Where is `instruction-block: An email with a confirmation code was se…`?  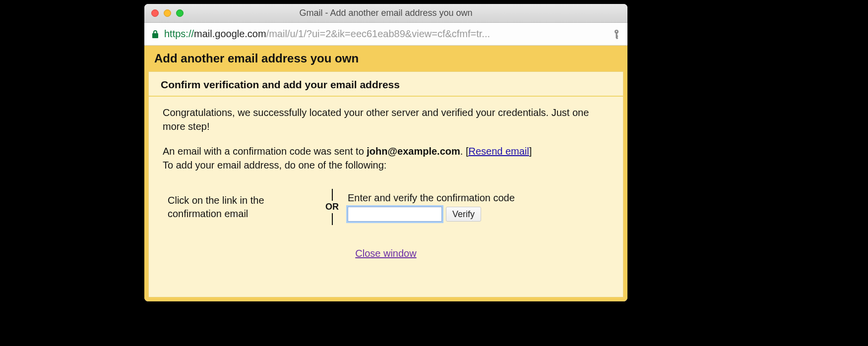 instruction-block: An email with a confirmation code was se… is located at coordinates (386, 158).